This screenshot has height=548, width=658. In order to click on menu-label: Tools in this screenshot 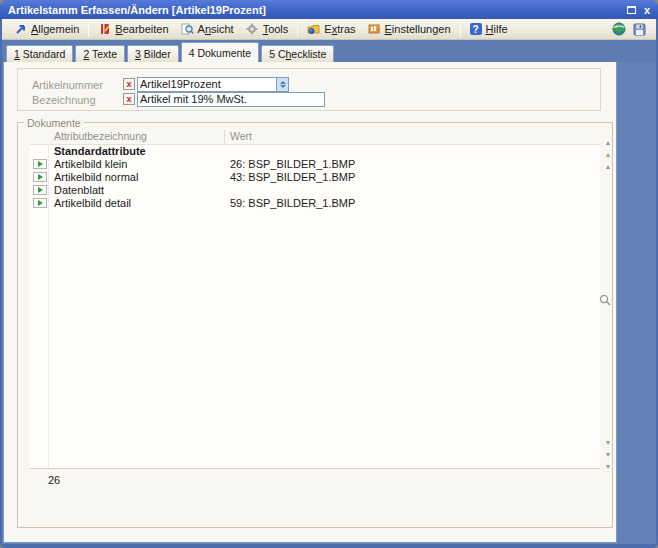, I will do `click(276, 29)`.